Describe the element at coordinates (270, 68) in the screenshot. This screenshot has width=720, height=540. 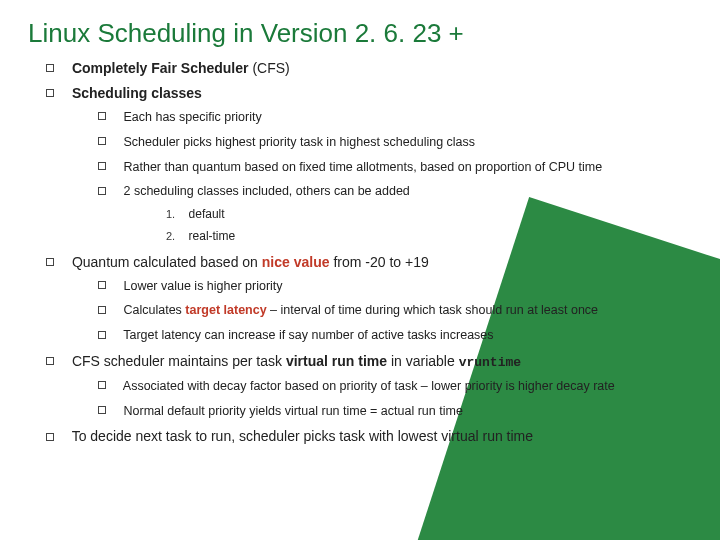
I see `text: (CFS)` at that location.